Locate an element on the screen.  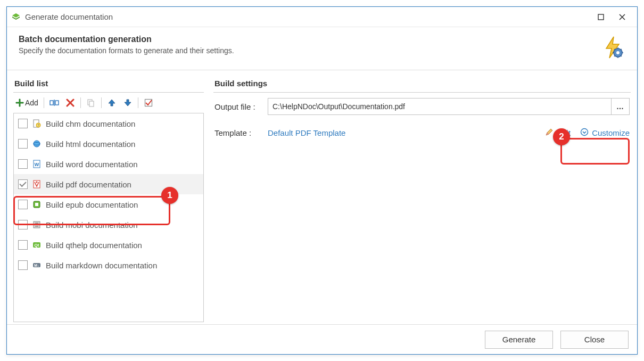
chevron-down-circle-icon is located at coordinates (584, 133).